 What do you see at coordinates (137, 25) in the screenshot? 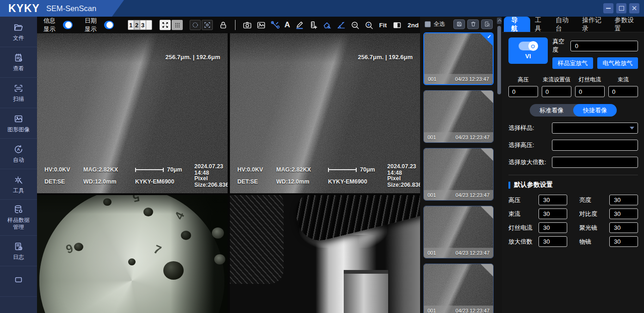
I see `layout-2-button: 2` at bounding box center [137, 25].